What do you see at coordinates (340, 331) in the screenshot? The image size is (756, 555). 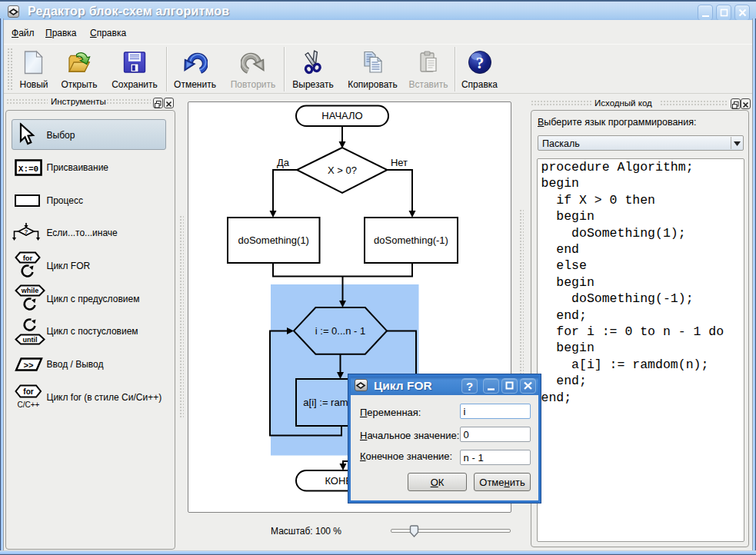 I see `svg-text: i := 0...n - 1` at bounding box center [340, 331].